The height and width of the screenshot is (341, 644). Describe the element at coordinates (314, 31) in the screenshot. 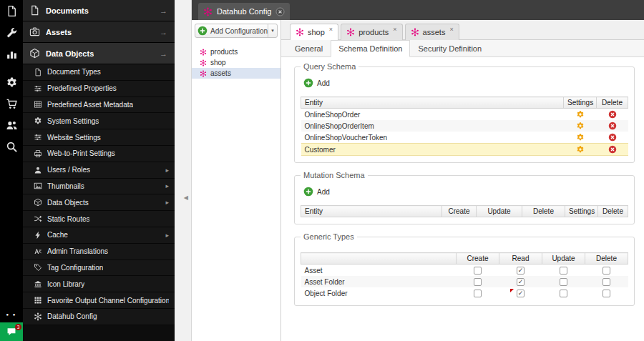

I see `tab-shop: shop×` at that location.